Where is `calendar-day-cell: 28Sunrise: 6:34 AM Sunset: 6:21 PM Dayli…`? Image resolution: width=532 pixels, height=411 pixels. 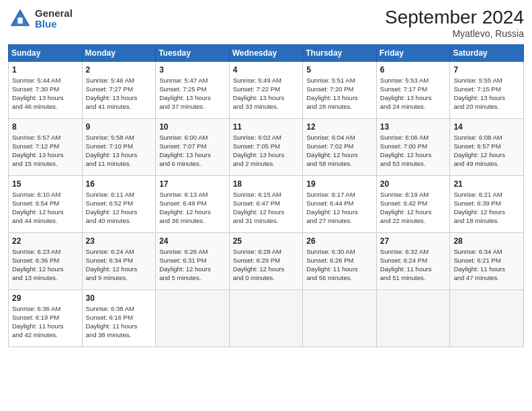 calendar-day-cell: 28Sunrise: 6:34 AM Sunset: 6:21 PM Dayli… is located at coordinates (487, 262).